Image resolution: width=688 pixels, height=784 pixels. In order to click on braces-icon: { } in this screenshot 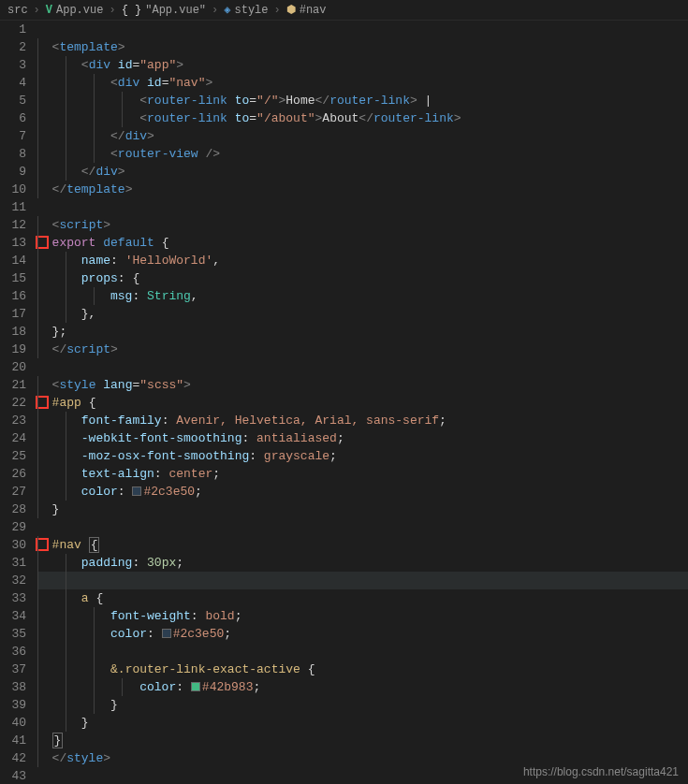, I will do `click(132, 10)`.